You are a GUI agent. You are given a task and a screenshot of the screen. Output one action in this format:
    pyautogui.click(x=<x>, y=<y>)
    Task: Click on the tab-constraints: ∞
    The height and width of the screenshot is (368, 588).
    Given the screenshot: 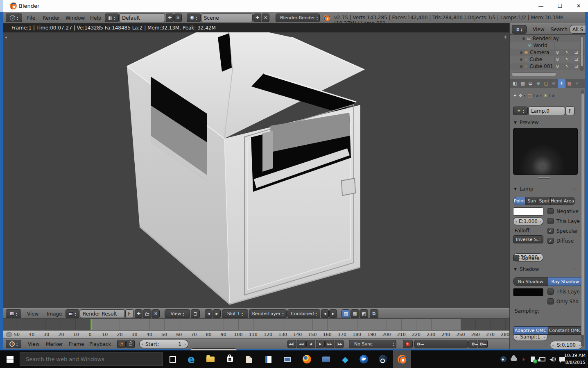 What is the action you would take?
    pyautogui.click(x=554, y=84)
    